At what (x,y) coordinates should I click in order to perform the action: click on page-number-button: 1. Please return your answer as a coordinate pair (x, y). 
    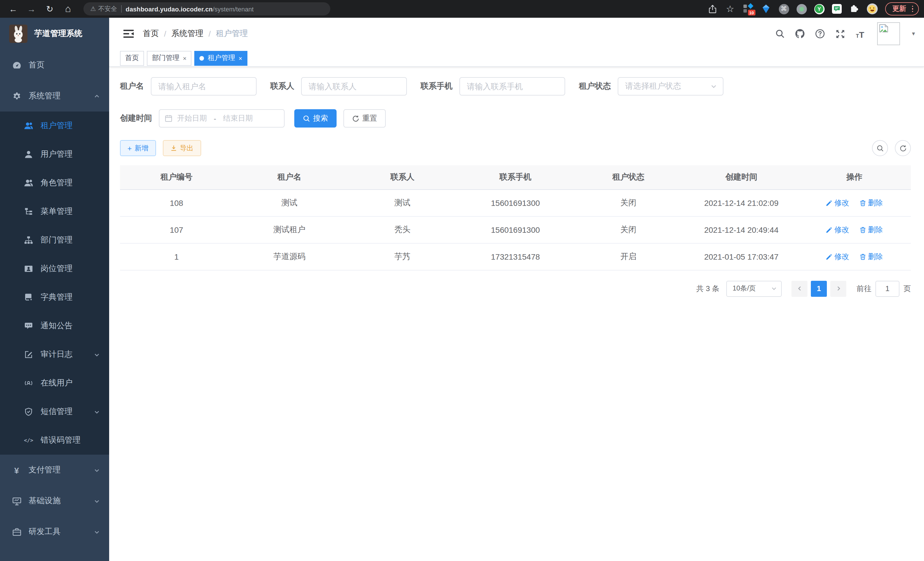
    Looking at the image, I should click on (819, 289).